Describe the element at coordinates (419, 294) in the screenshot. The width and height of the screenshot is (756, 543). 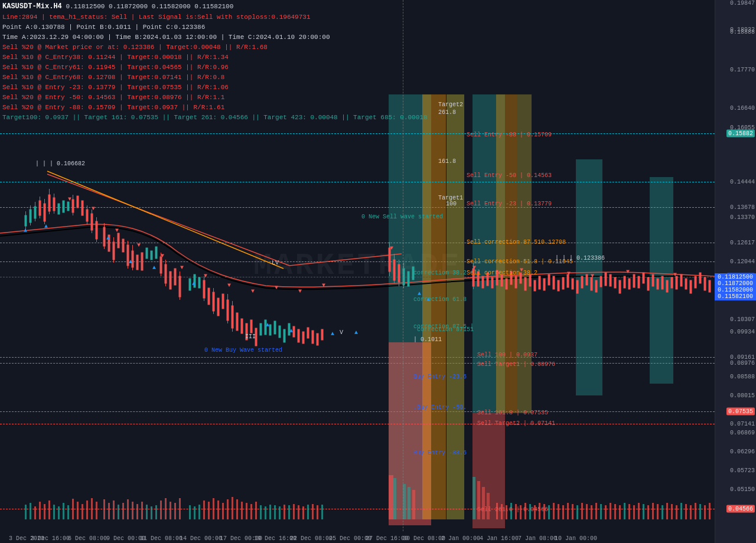
I see `buy-arrow-11: ▲` at that location.